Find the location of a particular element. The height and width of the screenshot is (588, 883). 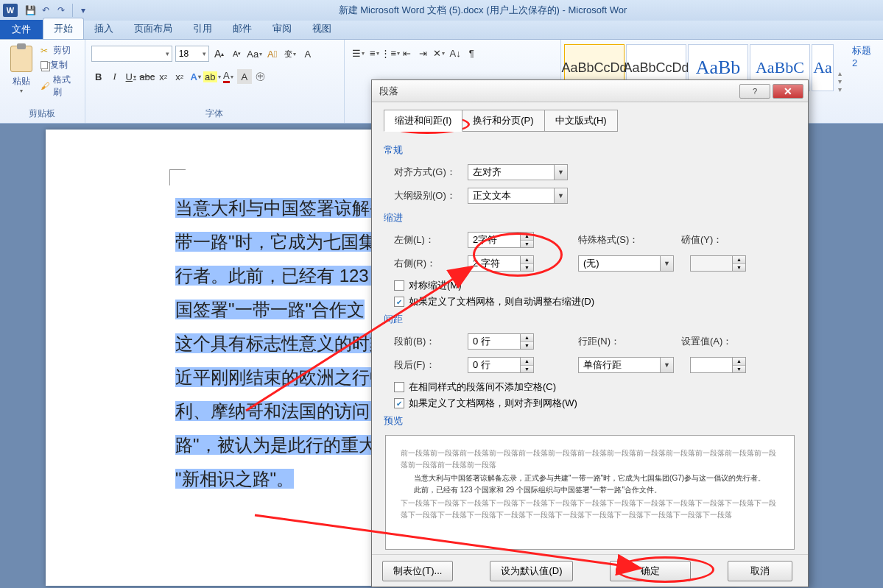

right-indent-spinner: 2 字符▲▼ is located at coordinates (501, 263).